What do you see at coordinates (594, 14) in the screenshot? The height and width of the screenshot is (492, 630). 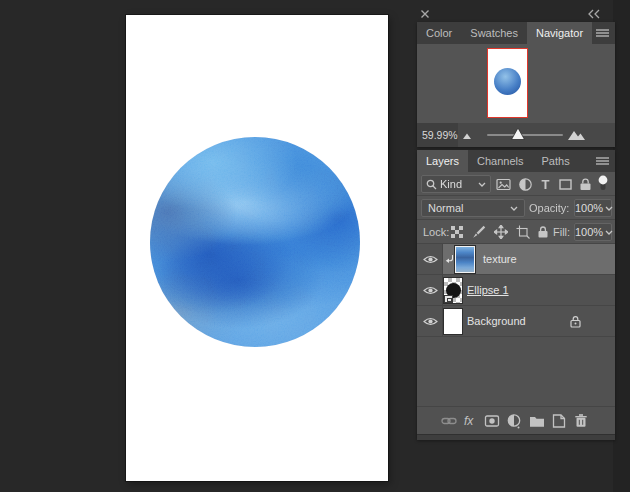 I see `collapse-panels-icon` at bounding box center [594, 14].